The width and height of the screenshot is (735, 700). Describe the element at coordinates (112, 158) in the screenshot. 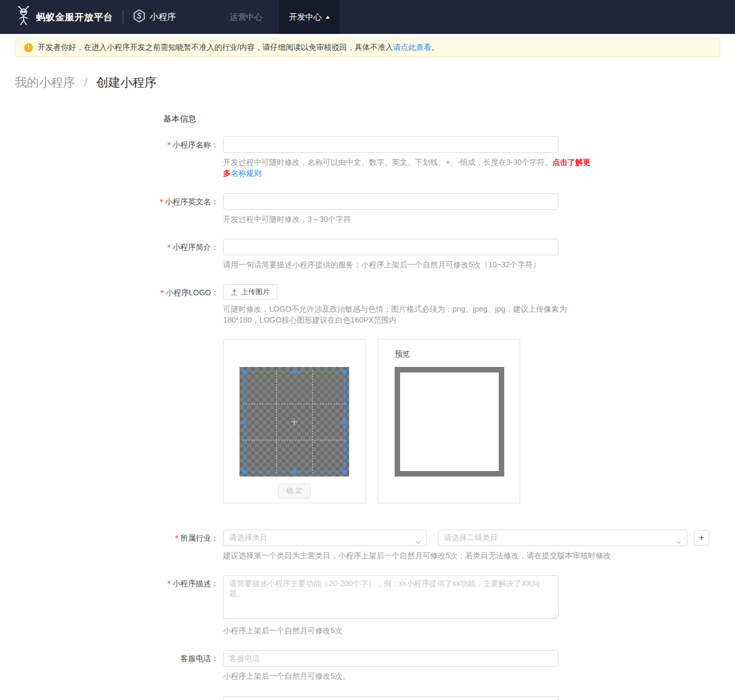

I see `app-name-label: *小程序名称：` at that location.